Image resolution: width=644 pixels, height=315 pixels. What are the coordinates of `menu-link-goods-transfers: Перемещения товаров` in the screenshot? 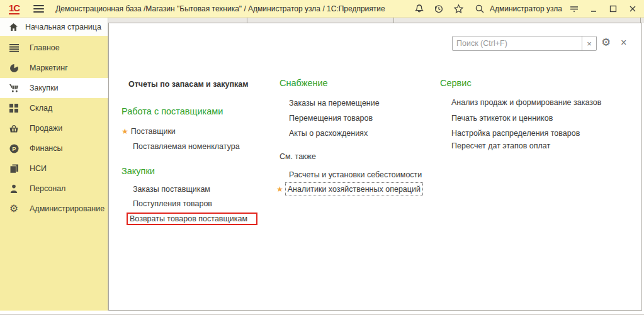 It's located at (331, 118).